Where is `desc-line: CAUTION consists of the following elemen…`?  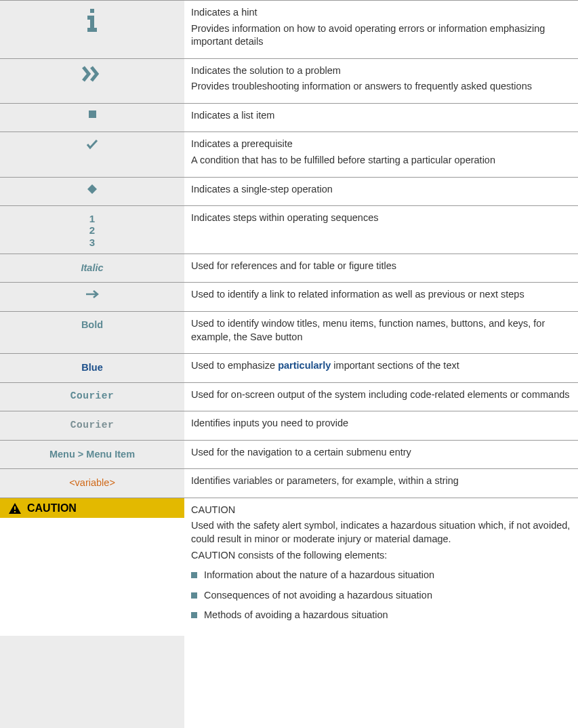 desc-line: CAUTION consists of the following elemen… is located at coordinates (381, 556).